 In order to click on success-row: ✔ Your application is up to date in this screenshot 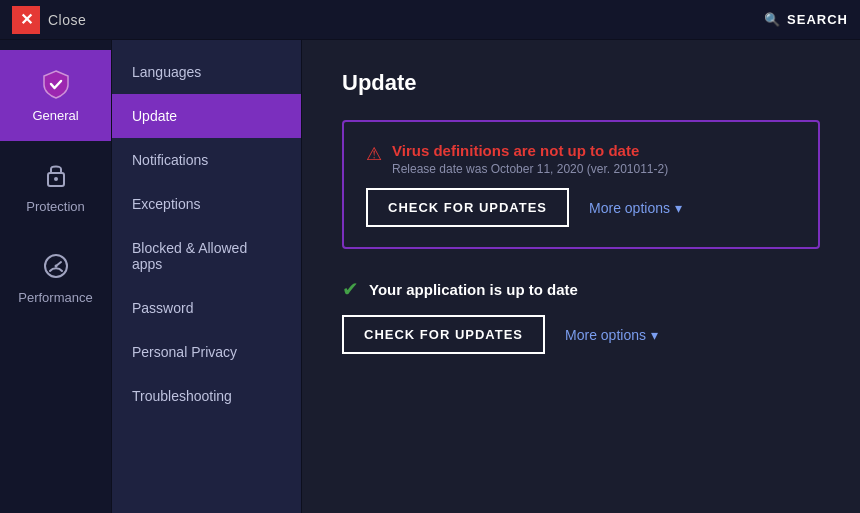, I will do `click(581, 289)`.